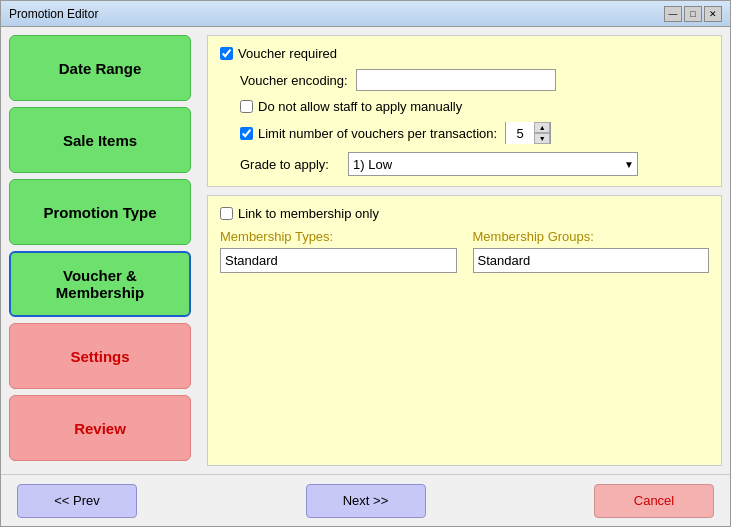 The width and height of the screenshot is (731, 527). Describe the element at coordinates (100, 68) in the screenshot. I see `sidebar-item-date-range: Date Range` at that location.